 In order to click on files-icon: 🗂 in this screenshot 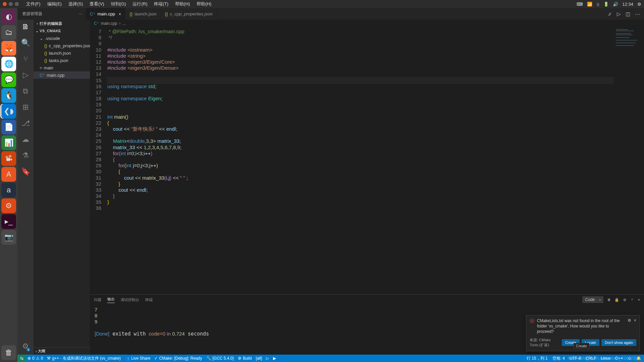, I will do `click(9, 33)`.